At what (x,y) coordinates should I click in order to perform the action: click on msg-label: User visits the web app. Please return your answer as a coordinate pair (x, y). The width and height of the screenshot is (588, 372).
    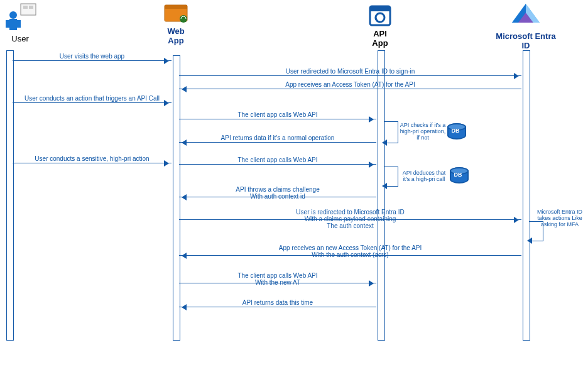
    Looking at the image, I should click on (92, 57).